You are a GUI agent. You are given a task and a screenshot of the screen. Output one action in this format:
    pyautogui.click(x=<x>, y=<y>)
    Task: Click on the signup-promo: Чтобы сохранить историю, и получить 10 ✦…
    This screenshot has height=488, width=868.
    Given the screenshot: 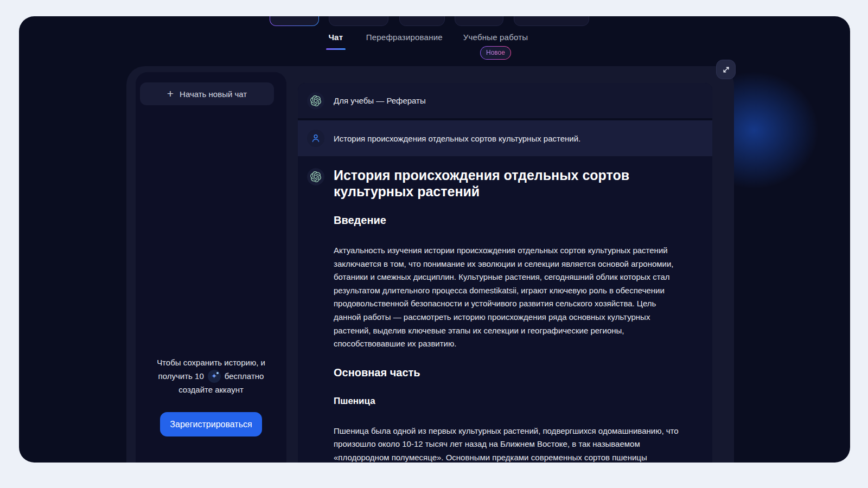 What is the action you would take?
    pyautogui.click(x=211, y=376)
    